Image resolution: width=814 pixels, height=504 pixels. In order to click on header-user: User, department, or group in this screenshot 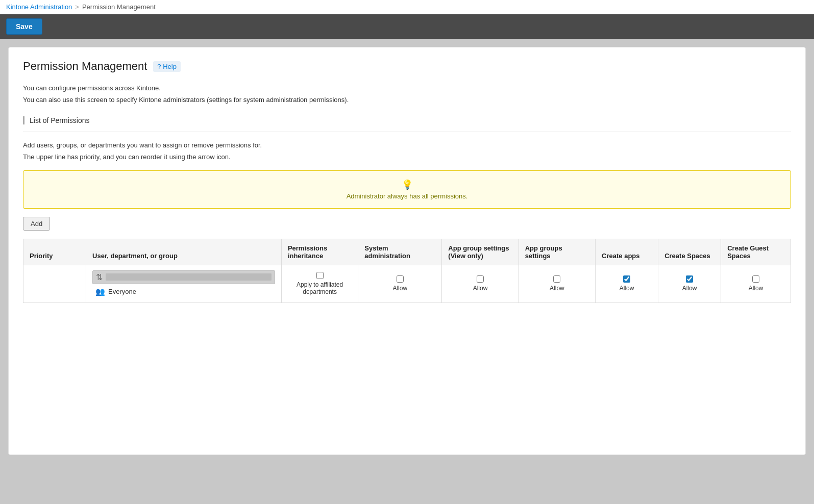, I will do `click(184, 252)`.